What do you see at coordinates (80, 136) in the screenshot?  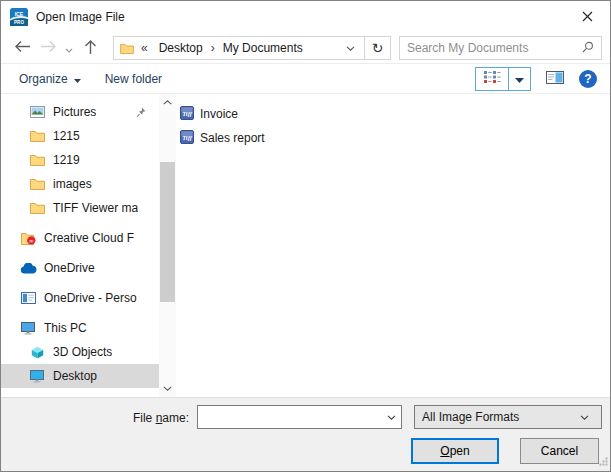 I see `sidebar-item-1215: 1215` at bounding box center [80, 136].